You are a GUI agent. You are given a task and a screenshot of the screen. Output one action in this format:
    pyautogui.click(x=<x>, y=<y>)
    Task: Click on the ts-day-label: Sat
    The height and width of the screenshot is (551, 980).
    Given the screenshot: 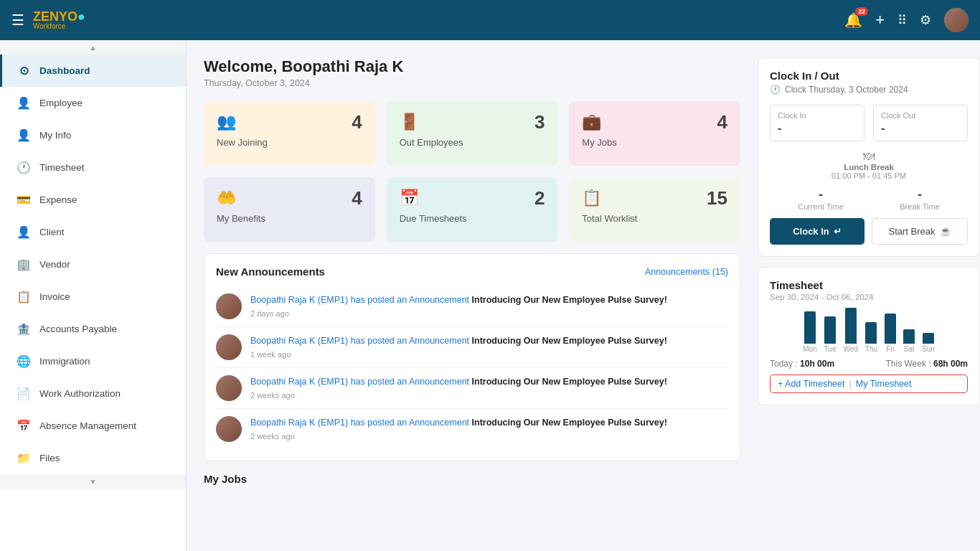 What is the action you would take?
    pyautogui.click(x=910, y=349)
    